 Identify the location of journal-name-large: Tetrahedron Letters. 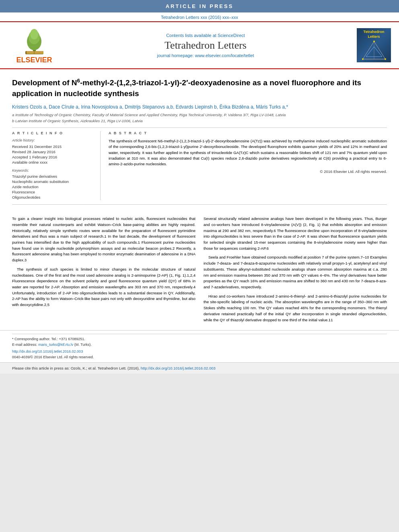
(206, 45).